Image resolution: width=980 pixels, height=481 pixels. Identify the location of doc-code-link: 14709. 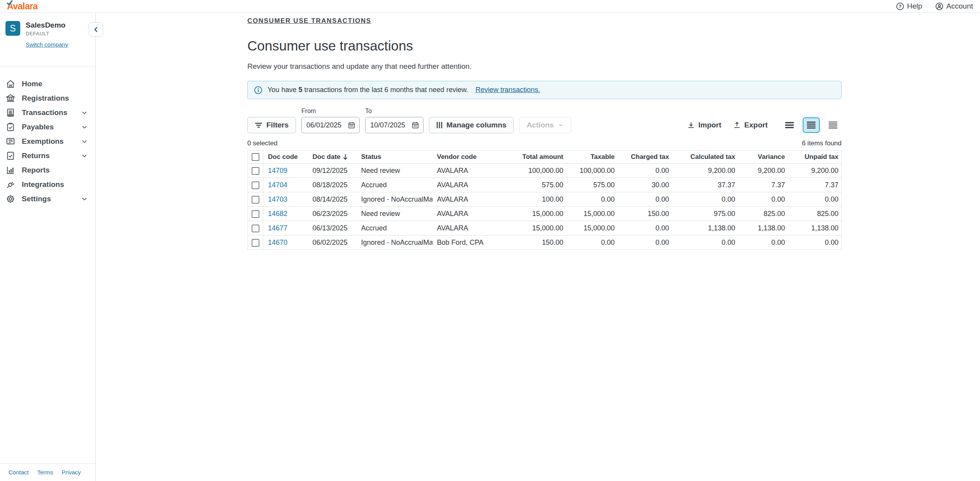
(278, 171).